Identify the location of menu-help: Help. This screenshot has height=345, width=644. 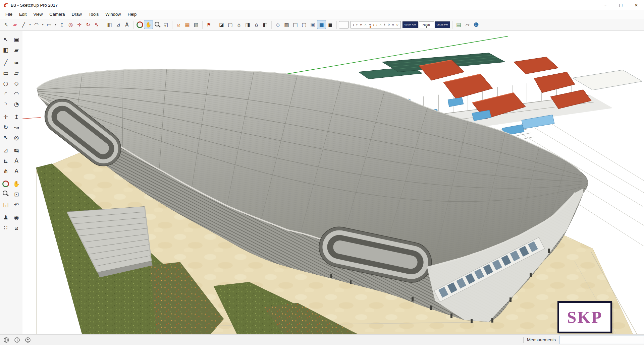
(132, 14).